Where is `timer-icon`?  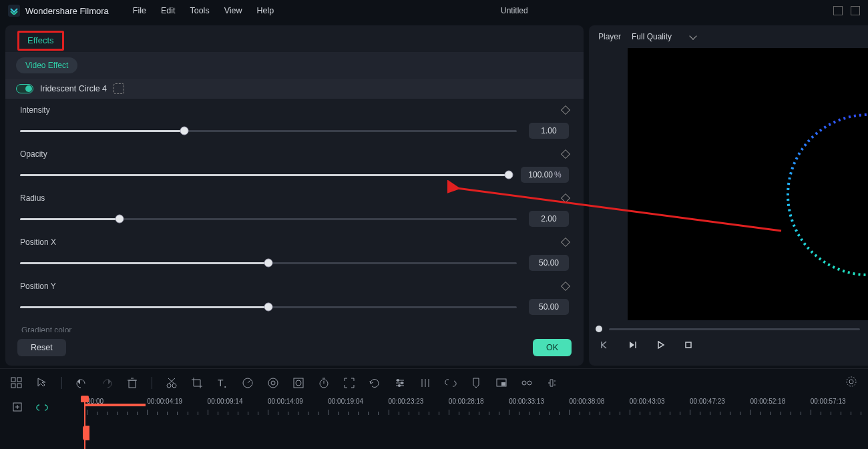
timer-icon is located at coordinates (324, 383).